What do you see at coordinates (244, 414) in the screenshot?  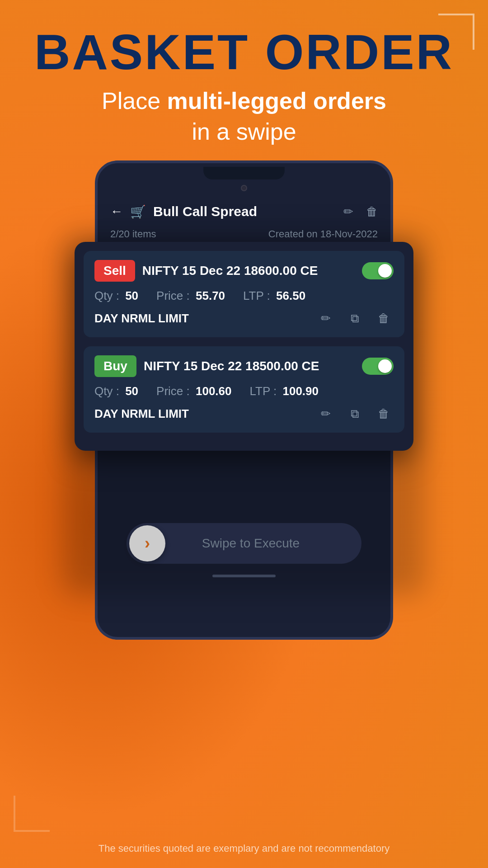 I see `order-type-row-2: DAY NRML LIMIT ✏ ⧉ 🗑` at bounding box center [244, 414].